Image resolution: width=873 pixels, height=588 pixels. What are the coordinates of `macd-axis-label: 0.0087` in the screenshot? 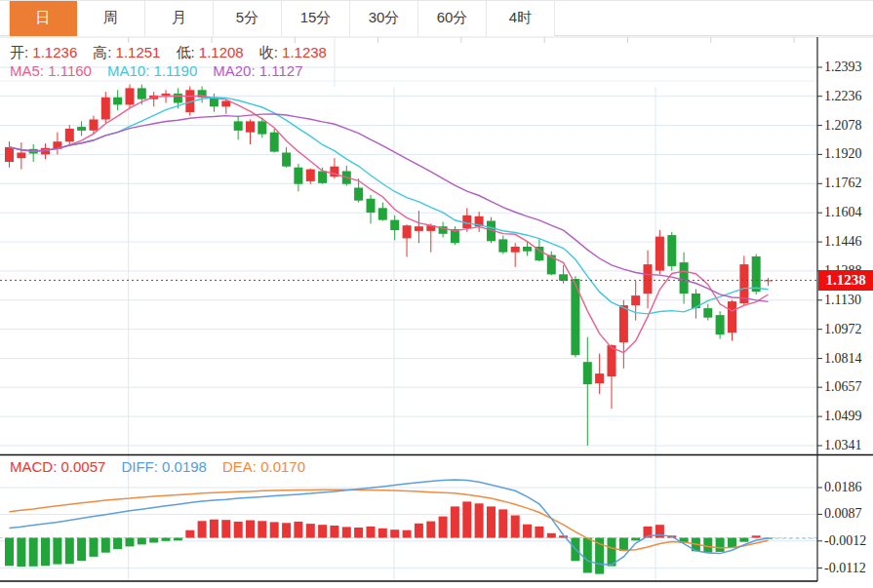 It's located at (849, 514).